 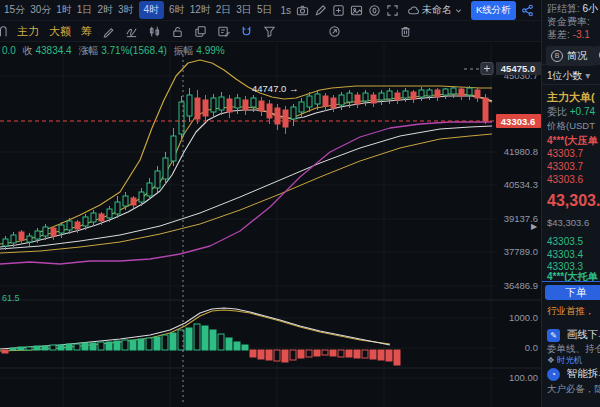 What do you see at coordinates (588, 76) in the screenshot?
I see `chevron-down-icon: ▾` at bounding box center [588, 76].